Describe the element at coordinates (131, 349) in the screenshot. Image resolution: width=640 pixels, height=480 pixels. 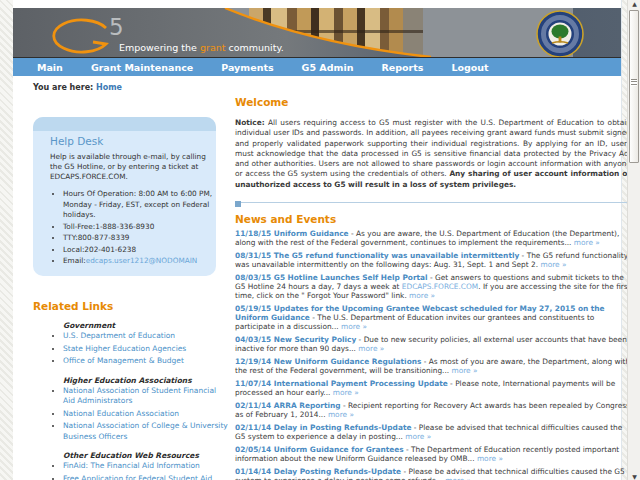
I see `government-links: U.S. Department of Education State Highe…` at that location.